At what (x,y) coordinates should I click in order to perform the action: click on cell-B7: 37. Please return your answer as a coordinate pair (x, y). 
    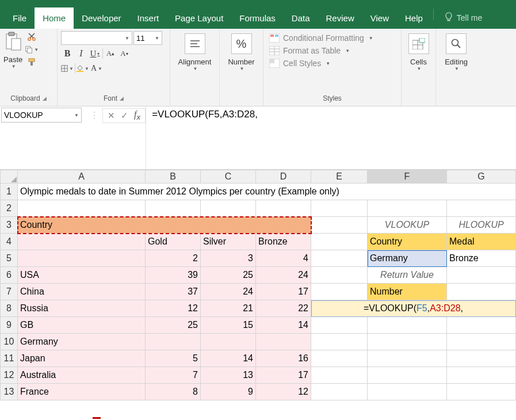
    Looking at the image, I should click on (173, 292).